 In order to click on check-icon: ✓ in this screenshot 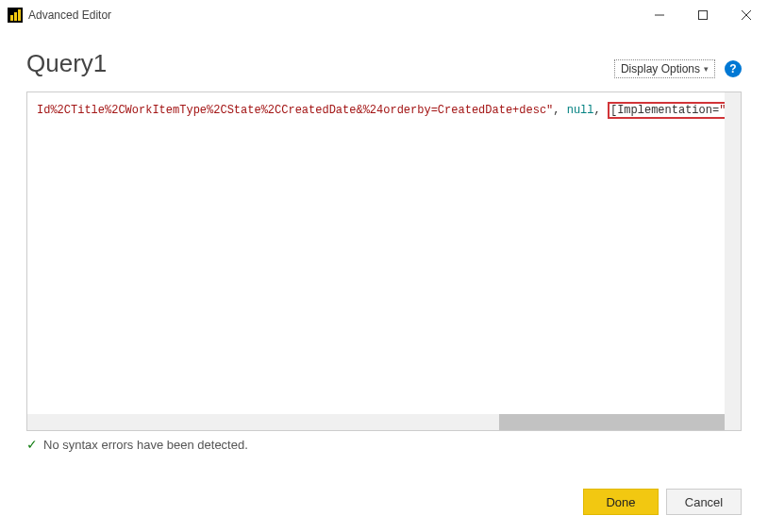, I will do `click(32, 444)`.